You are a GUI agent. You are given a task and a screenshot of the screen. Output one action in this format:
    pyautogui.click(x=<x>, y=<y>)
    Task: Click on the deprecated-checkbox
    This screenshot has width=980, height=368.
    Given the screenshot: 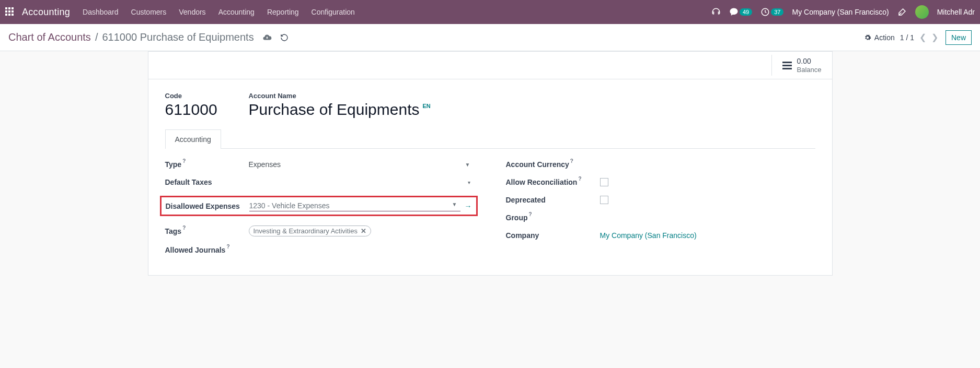 What is the action you would take?
    pyautogui.click(x=604, y=200)
    